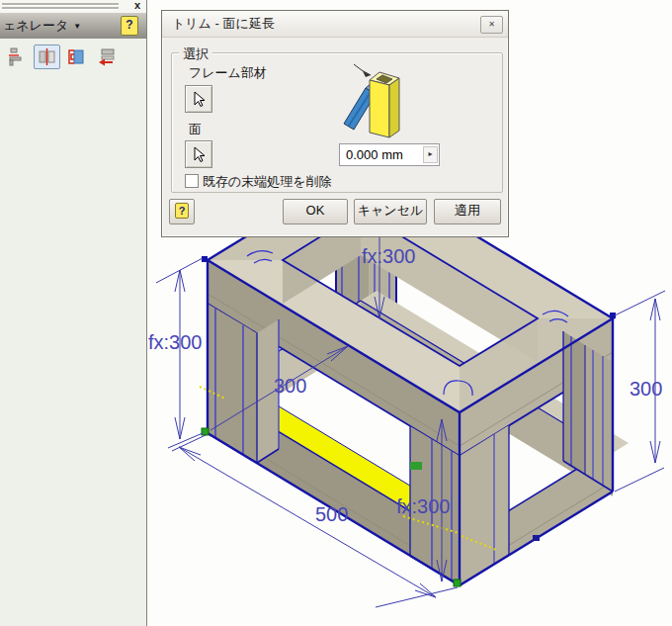 Image resolution: width=672 pixels, height=626 pixels. What do you see at coordinates (335, 24) in the screenshot?
I see `dialog-title-bar: トリム - 面に延長` at bounding box center [335, 24].